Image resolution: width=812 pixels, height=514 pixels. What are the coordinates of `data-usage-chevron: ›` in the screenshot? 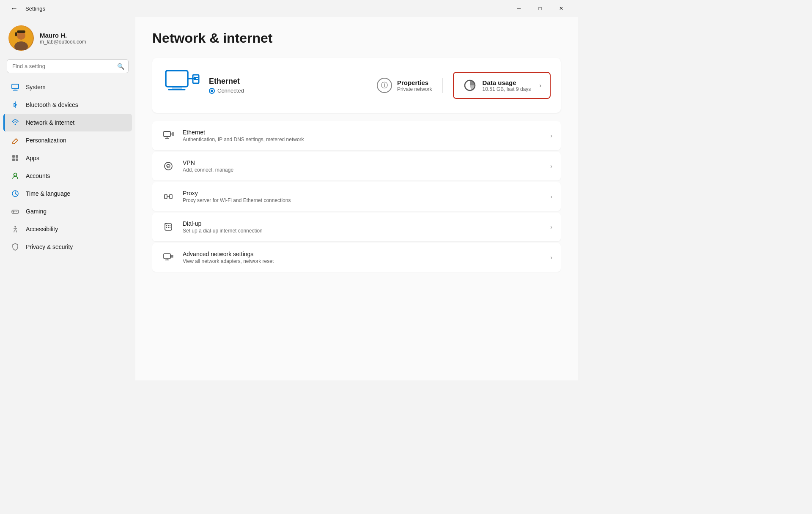 It's located at (540, 85).